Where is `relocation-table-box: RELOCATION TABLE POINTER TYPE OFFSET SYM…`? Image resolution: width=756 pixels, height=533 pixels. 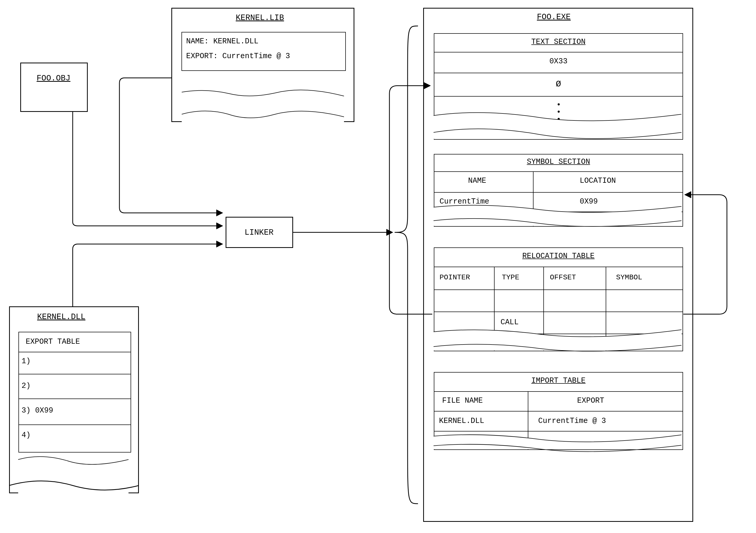
relocation-table-box: RELOCATION TABLE POINTER TYPE OFFSET SYM… is located at coordinates (558, 300).